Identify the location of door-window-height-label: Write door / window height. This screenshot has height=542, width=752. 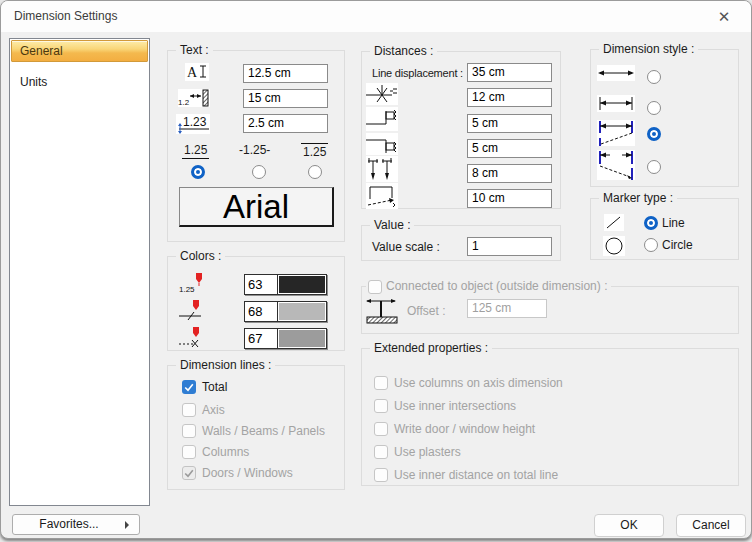
(464, 429).